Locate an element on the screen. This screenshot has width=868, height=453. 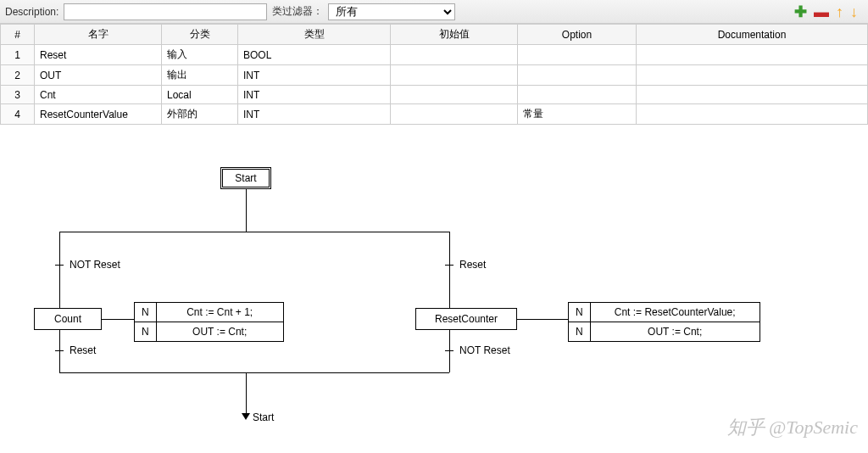
move-down-icon: ↓ is located at coordinates (854, 12).